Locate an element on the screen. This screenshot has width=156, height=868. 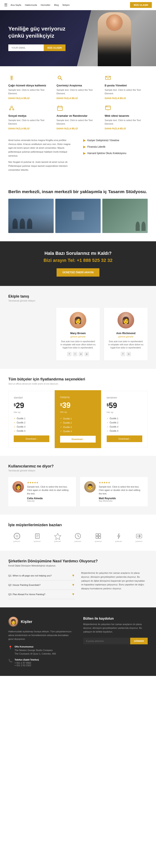
nav-link-services: Hizmetler is located at coordinates (46, 5).